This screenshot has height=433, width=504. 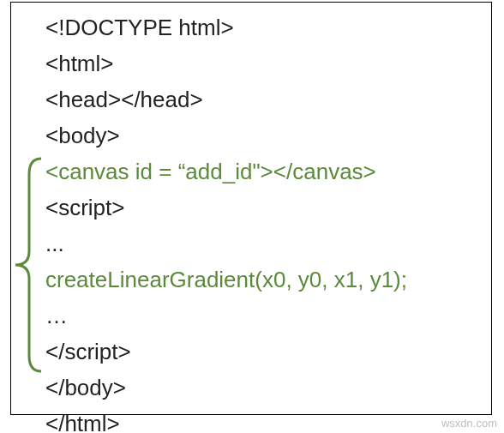 I want to click on code-line-canvas: <canvas id = “add_id"></canvas>, so click(x=268, y=171).